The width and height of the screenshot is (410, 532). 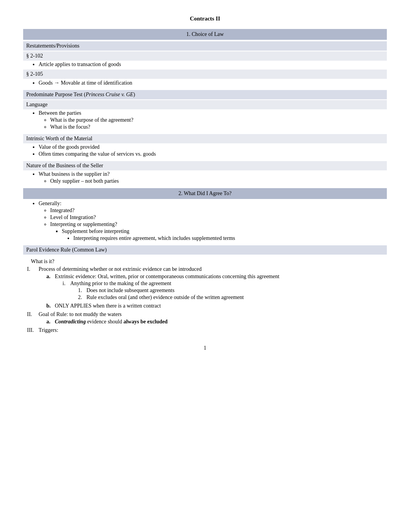 I want to click on list-item: Integrated?, so click(x=219, y=211).